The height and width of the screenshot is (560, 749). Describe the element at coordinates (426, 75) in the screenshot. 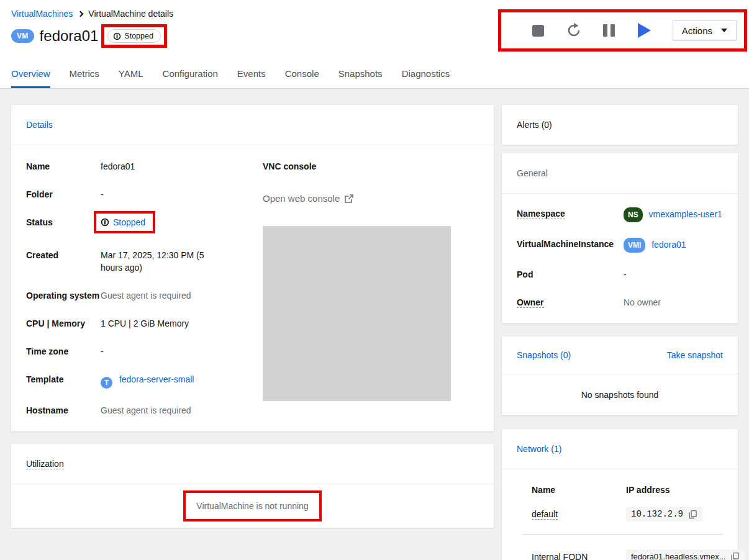

I see `tab-diagnostics: Diagnostics` at that location.